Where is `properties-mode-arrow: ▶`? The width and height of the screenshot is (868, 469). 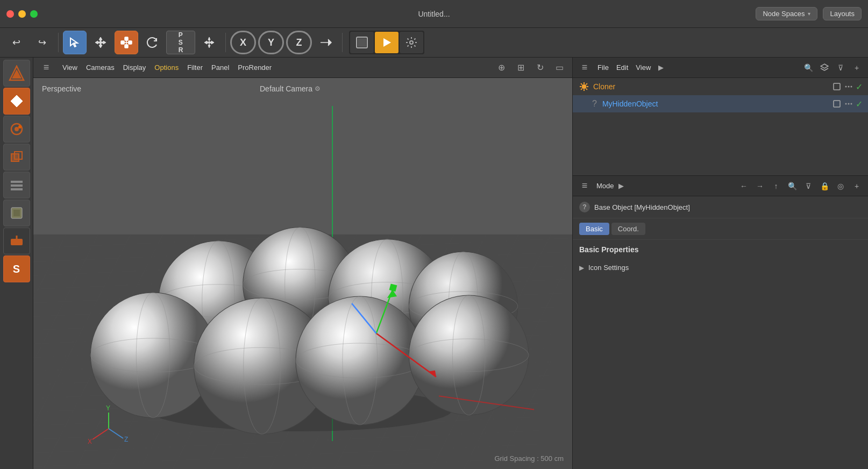
properties-mode-arrow: ▶ is located at coordinates (621, 186).